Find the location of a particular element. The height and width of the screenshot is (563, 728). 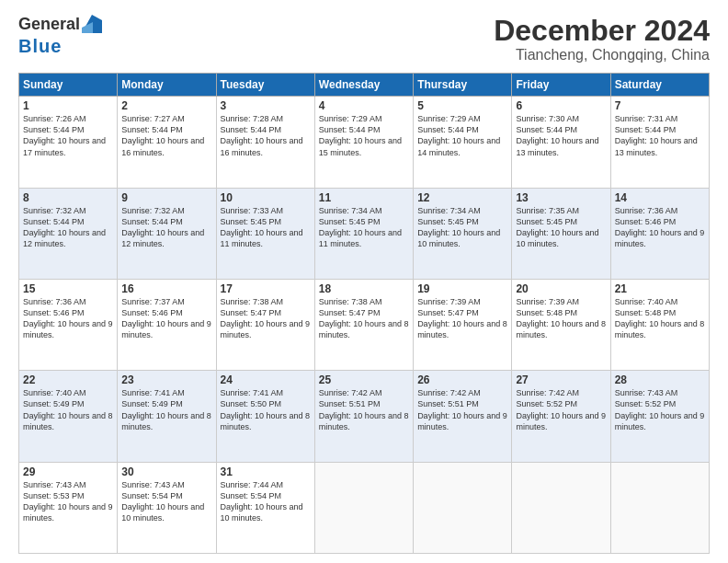

calendar-cell: 31 Sunrise: 7:44 AMSunset: 5:54 PMDaylig… is located at coordinates (265, 508).